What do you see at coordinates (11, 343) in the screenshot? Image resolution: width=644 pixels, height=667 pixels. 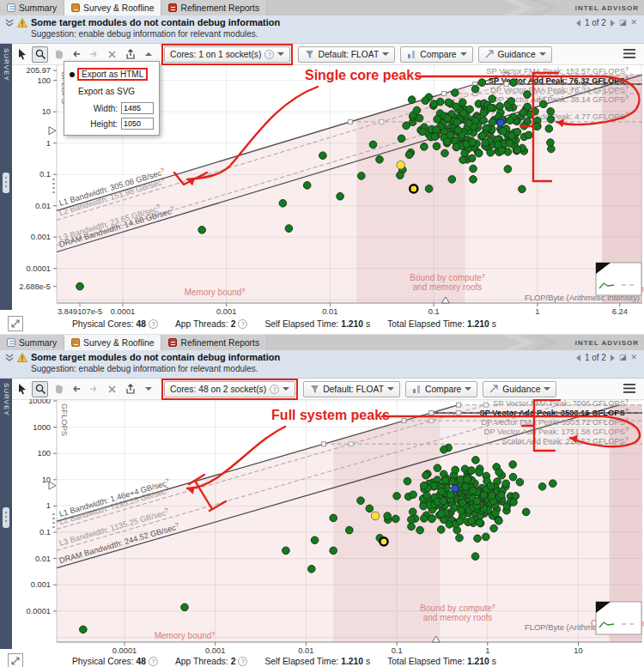 I see `summary-tab-icon` at bounding box center [11, 343].